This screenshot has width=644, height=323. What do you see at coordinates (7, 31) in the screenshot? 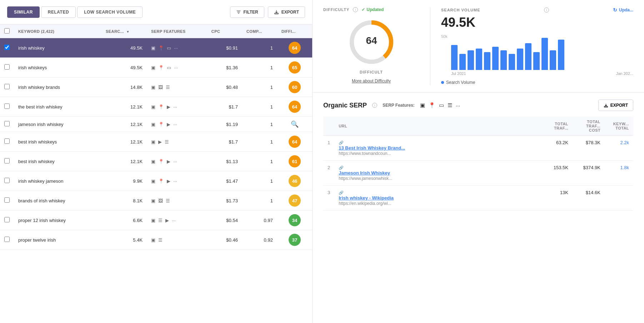
I see `select-all-checkbox` at bounding box center [7, 31].